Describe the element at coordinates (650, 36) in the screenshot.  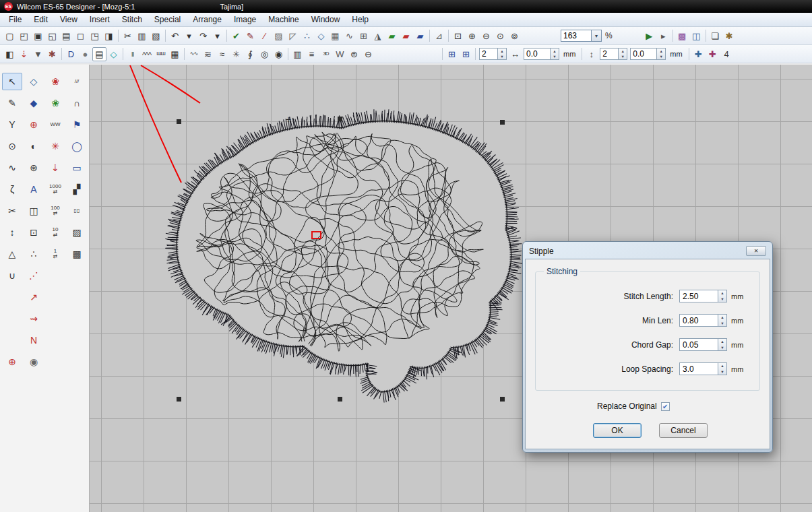
I see `stitch-player-icon: ▶` at that location.